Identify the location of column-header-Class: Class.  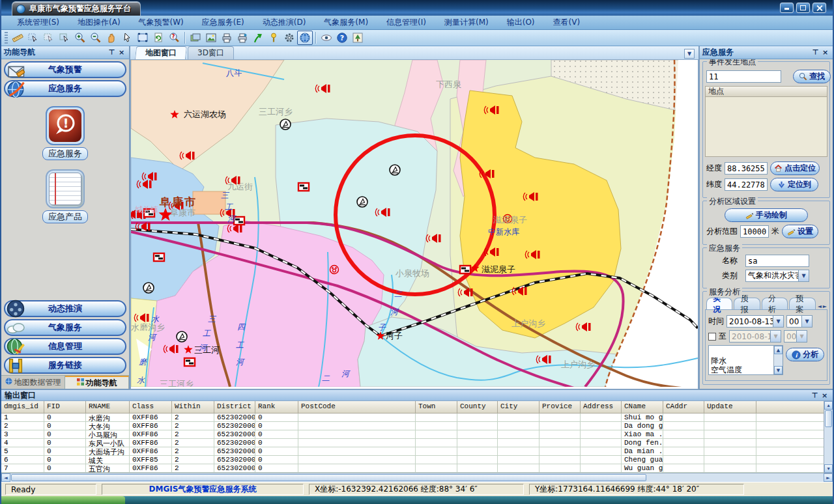
(151, 407).